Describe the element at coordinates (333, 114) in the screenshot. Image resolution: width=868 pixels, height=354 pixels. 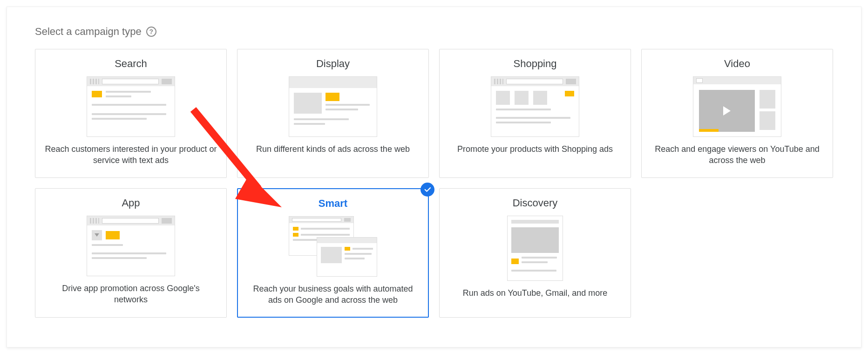
I see `campaign-card-display: Display Run different kinds of ads acros…` at that location.